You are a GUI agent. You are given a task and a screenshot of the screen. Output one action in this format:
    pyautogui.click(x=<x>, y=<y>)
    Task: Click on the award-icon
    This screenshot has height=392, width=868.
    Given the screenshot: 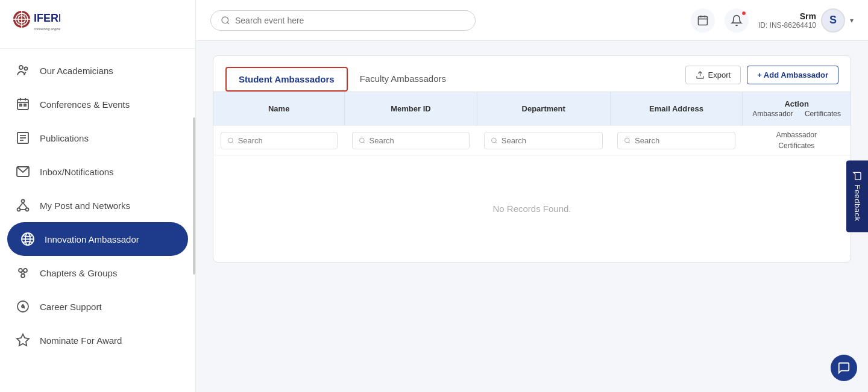 What is the action you would take?
    pyautogui.click(x=23, y=340)
    